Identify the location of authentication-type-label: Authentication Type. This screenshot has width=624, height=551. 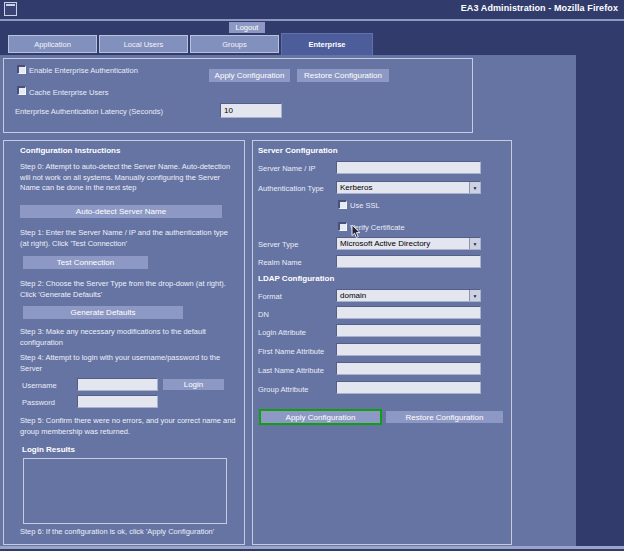
(291, 188).